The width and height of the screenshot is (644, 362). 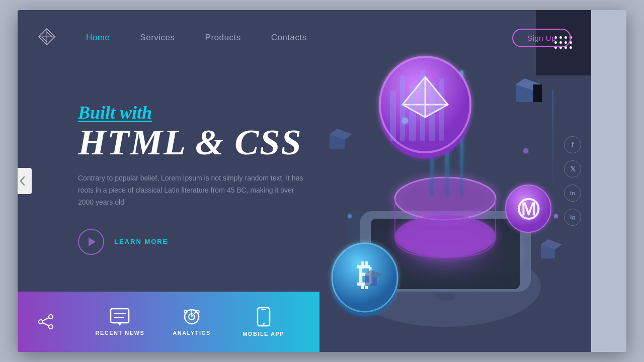 I want to click on bottom-bar: RECENT NEWS ANALYTICS, so click(x=169, y=322).